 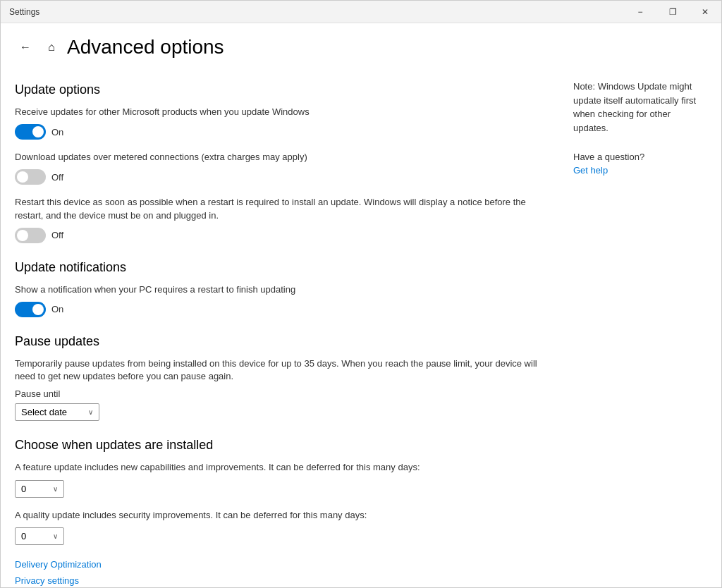 What do you see at coordinates (24, 536) in the screenshot?
I see `quality-update-value: 0` at bounding box center [24, 536].